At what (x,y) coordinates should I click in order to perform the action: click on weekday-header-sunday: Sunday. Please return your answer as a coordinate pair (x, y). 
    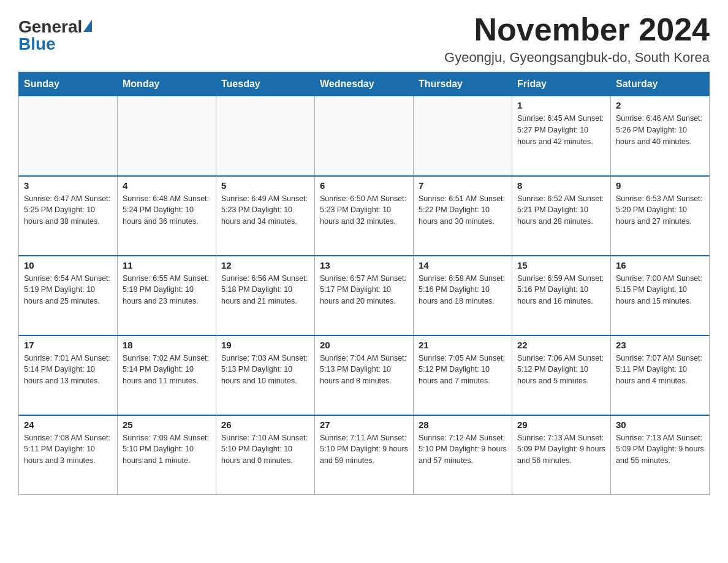
    Looking at the image, I should click on (69, 85).